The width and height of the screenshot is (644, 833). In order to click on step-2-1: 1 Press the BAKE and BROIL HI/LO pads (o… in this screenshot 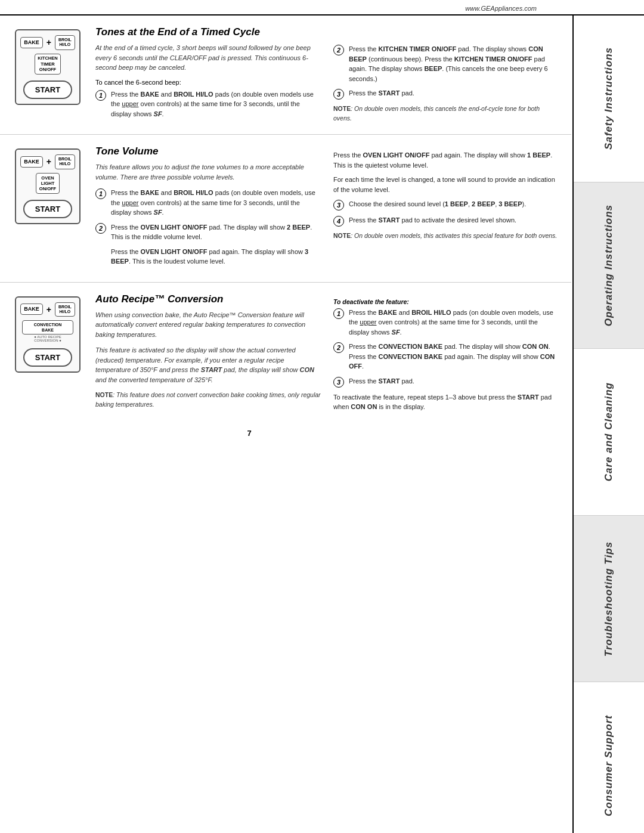, I will do `click(209, 203)`.